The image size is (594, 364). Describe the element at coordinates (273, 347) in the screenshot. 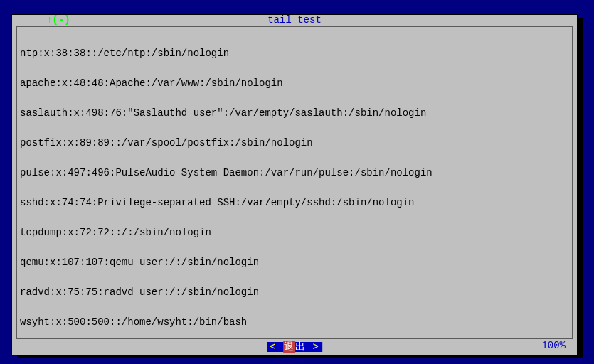

I see `exit-bracket-left: <` at that location.